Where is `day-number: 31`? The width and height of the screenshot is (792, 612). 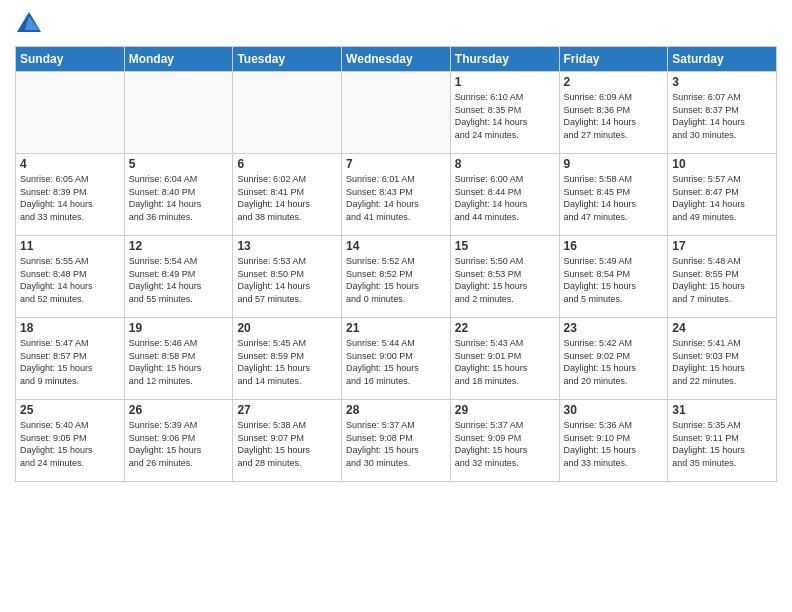 day-number: 31 is located at coordinates (722, 410).